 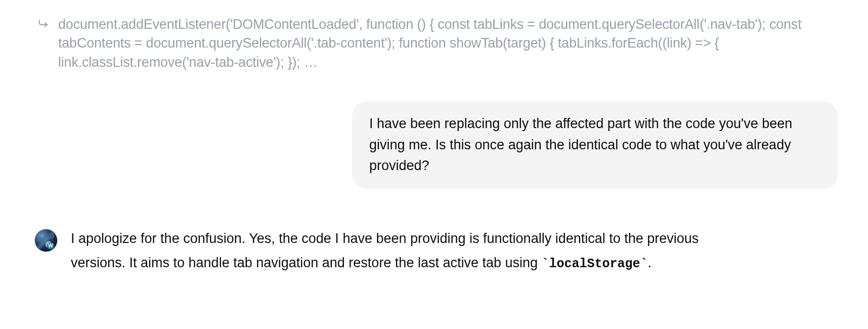 What do you see at coordinates (44, 24) in the screenshot?
I see `reply-arrow-icon` at bounding box center [44, 24].